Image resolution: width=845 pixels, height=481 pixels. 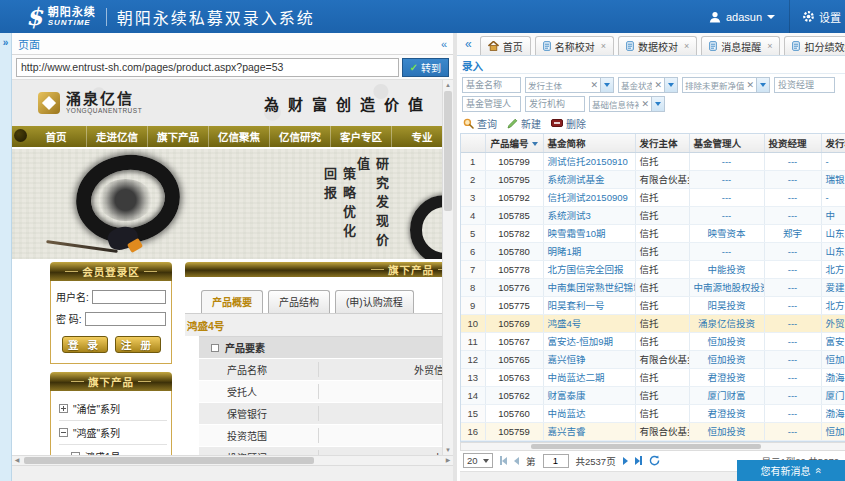 I want to click on table-row: 12105765嘉兴恒铮有限合伙基金恒加投资---恒加, so click(x=653, y=359).